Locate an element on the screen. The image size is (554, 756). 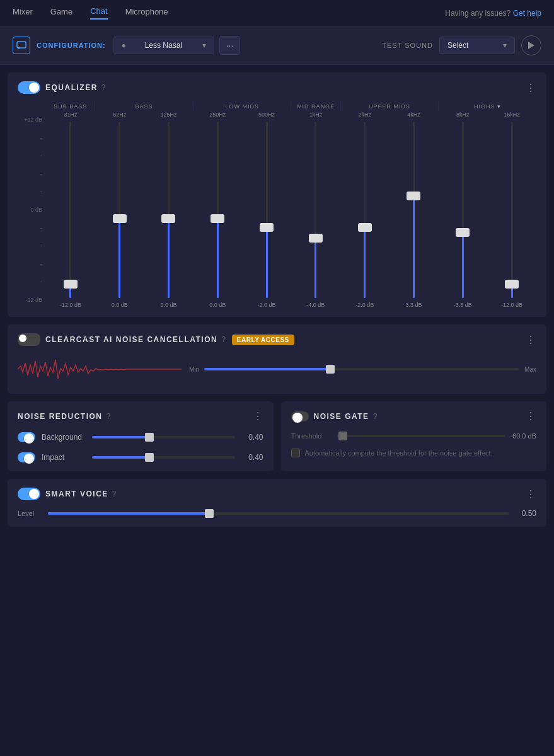
equalizer-toggle is located at coordinates (29, 88).